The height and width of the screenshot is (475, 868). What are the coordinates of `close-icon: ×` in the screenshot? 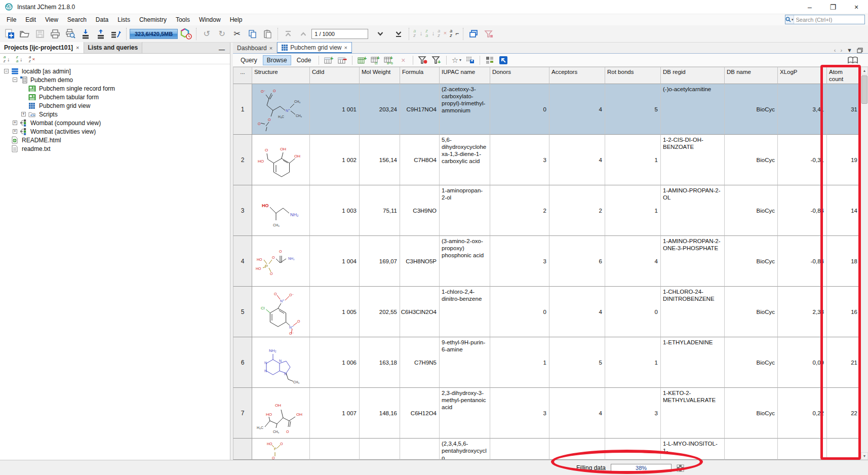 It's located at (271, 48).